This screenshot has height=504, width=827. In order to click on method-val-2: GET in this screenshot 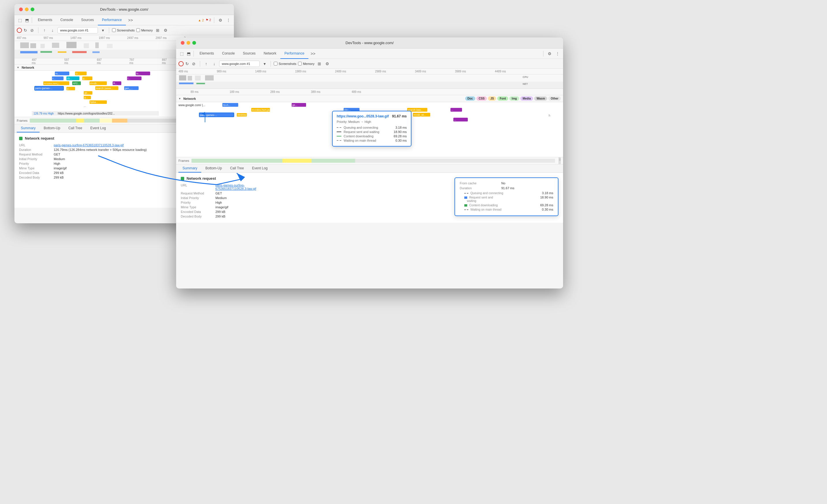, I will do `click(219, 193)`.